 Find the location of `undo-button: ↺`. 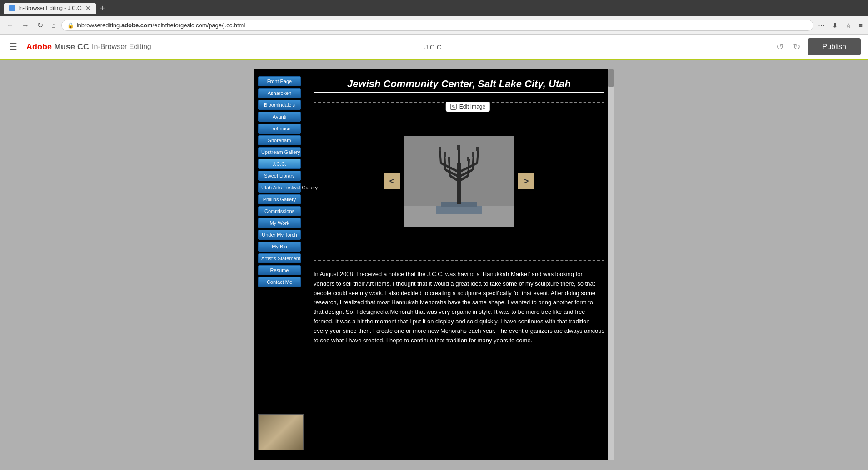

undo-button: ↺ is located at coordinates (780, 47).